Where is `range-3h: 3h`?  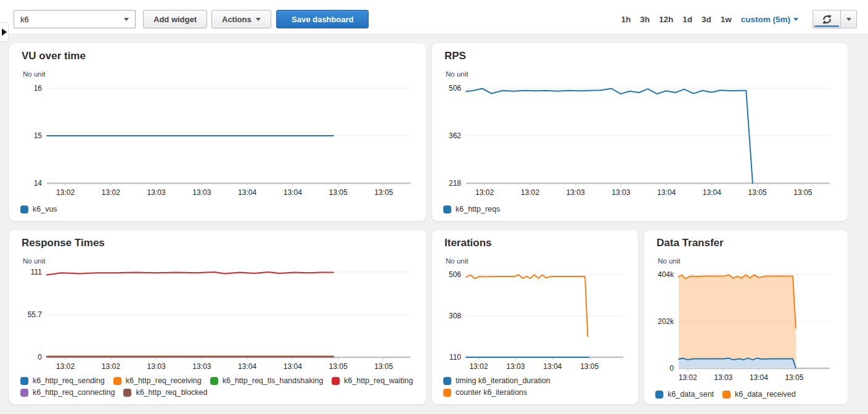
range-3h: 3h is located at coordinates (645, 20).